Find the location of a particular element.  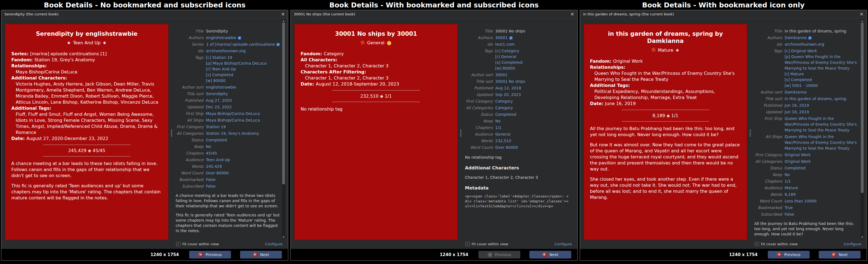

tag-link: [p] Maya Bishop/Carina DeLuca is located at coordinates (243, 63).